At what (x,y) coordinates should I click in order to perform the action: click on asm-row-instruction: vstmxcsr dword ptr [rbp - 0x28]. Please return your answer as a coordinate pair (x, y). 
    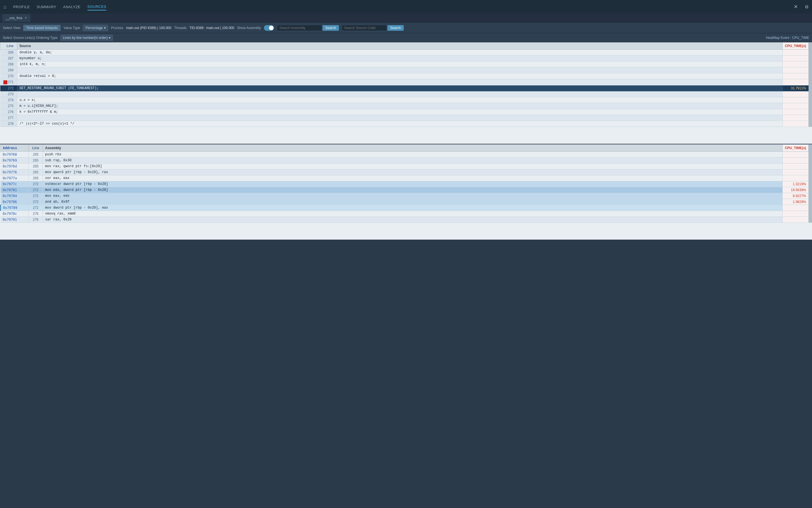
    Looking at the image, I should click on (413, 184).